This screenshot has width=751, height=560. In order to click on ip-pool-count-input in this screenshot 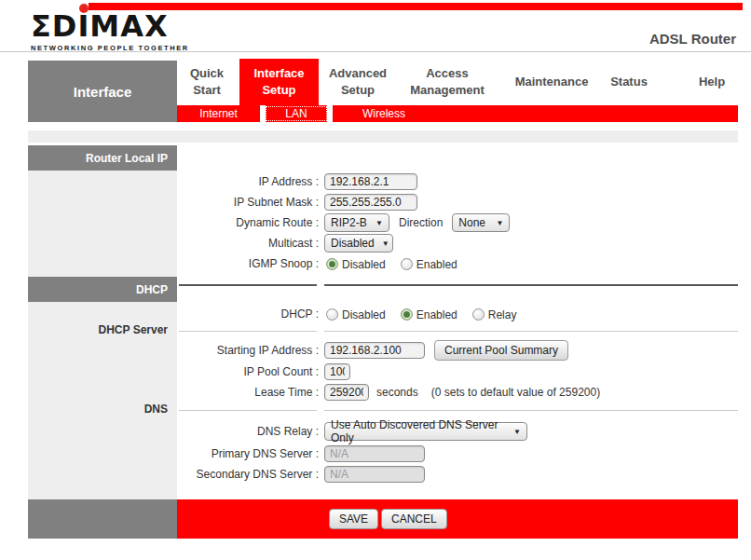, I will do `click(337, 372)`.